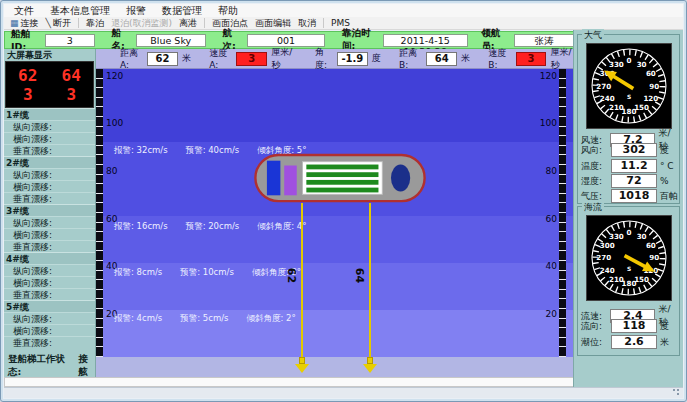 Image resolution: width=687 pixels, height=402 pixels. Describe the element at coordinates (307, 24) in the screenshot. I see `cancel-button: 取消` at that location.